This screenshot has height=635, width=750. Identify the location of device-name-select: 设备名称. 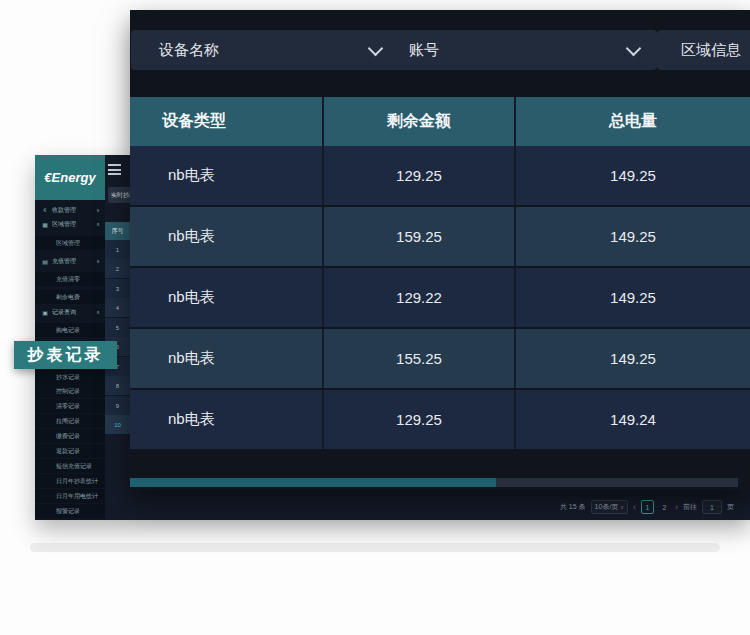
(265, 50).